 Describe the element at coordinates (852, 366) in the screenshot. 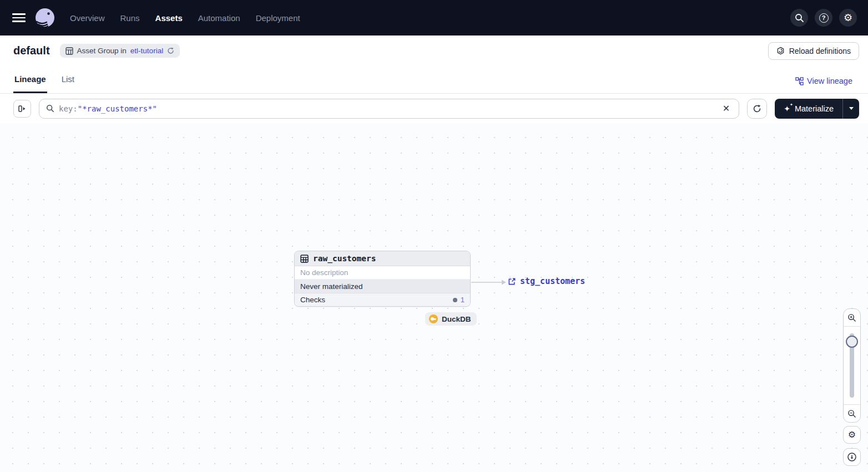

I see `zoom-control-panel` at that location.